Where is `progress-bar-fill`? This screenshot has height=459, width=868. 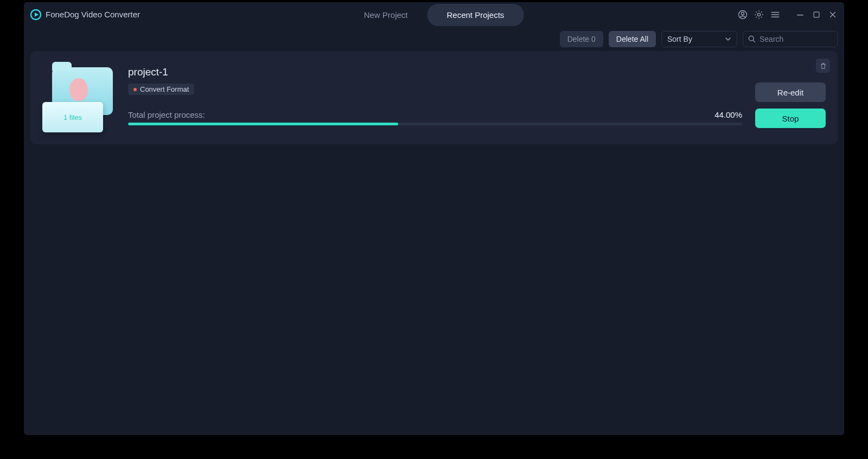
progress-bar-fill is located at coordinates (263, 124).